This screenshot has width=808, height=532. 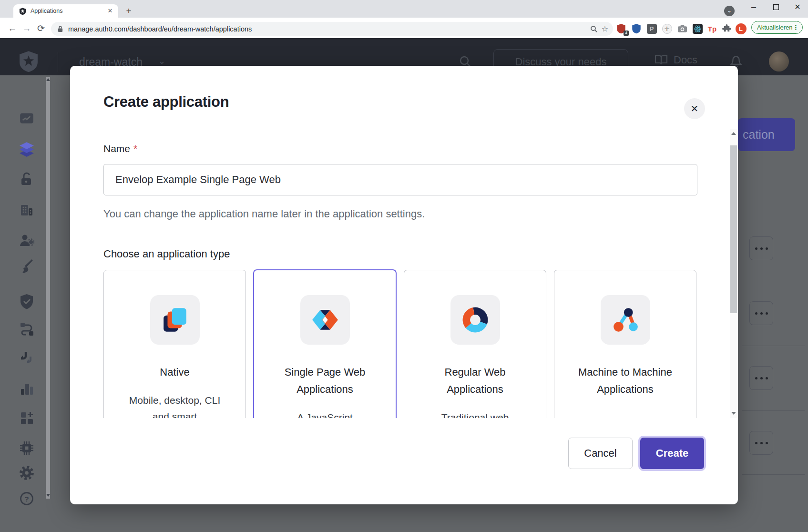 I want to click on create-button: Create, so click(x=672, y=453).